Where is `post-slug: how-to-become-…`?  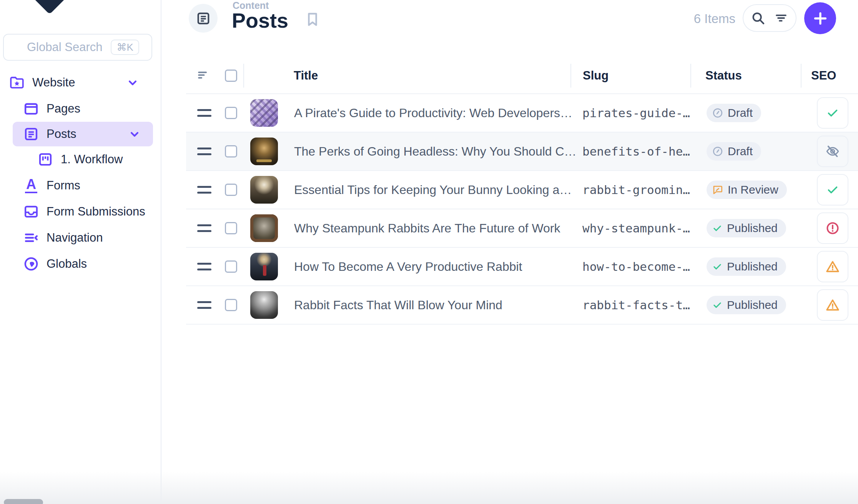
post-slug: how-to-become-… is located at coordinates (630, 267).